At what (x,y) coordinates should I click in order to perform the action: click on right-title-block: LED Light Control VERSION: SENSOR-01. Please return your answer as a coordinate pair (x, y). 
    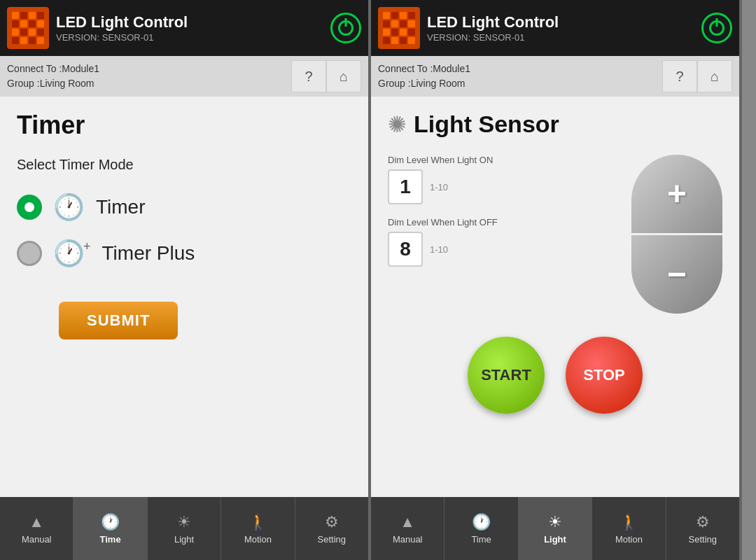
    Looking at the image, I should click on (561, 28).